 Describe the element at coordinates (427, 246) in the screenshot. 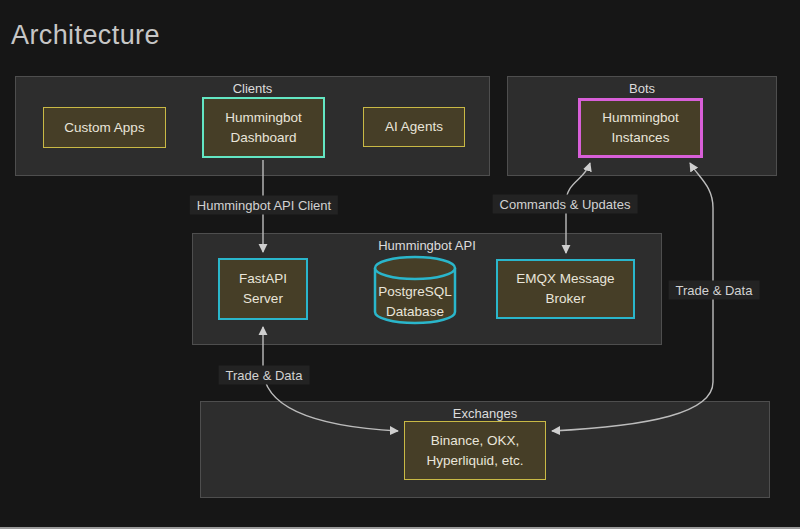

I see `group-label-hummingbot-api: Hummingbot API` at that location.